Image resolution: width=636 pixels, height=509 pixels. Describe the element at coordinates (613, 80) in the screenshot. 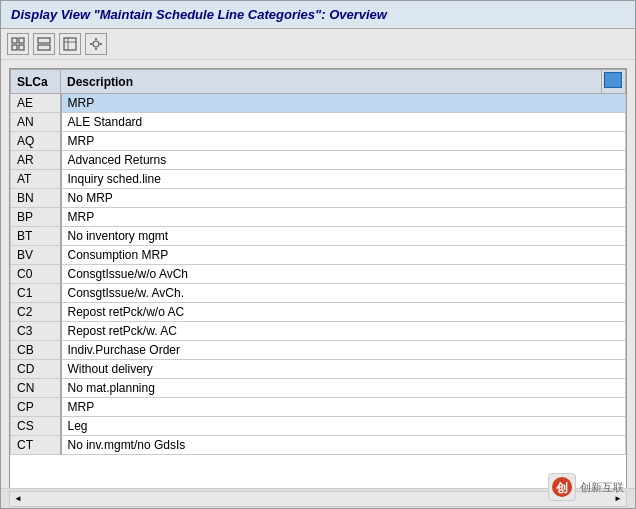

I see `column-settings-icon` at that location.